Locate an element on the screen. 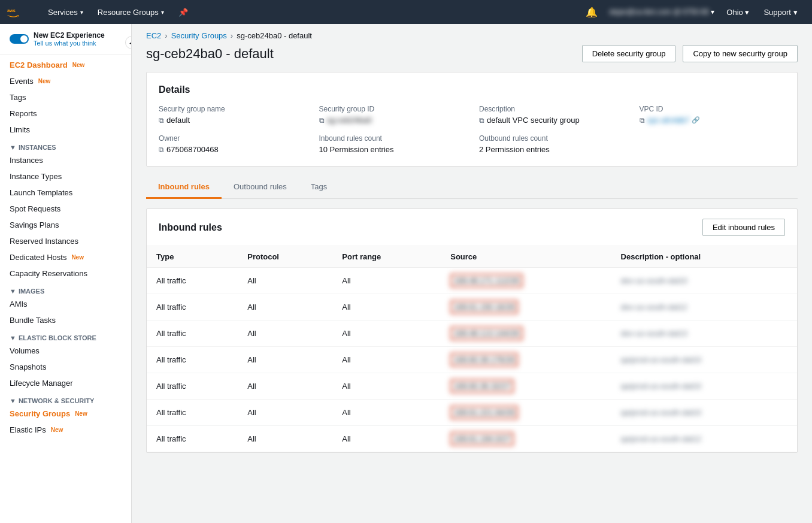 This screenshot has width=812, height=523. sidebar-item-savings-plans: Savings Plans is located at coordinates (66, 225).